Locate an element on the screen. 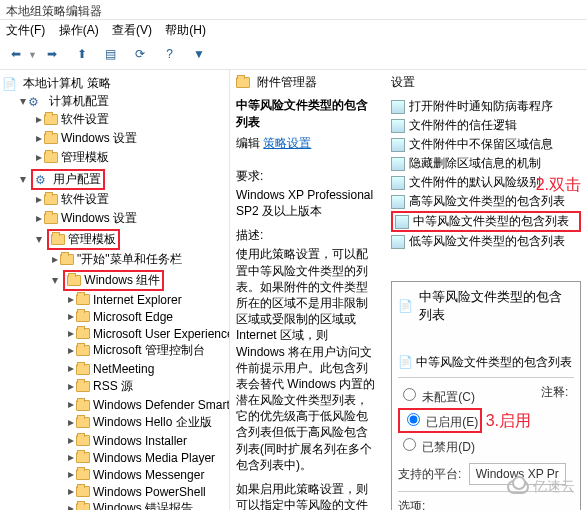 The height and width of the screenshot is (511, 587). settings-item: 文件附件中不保留区域信息 is located at coordinates (486, 144).